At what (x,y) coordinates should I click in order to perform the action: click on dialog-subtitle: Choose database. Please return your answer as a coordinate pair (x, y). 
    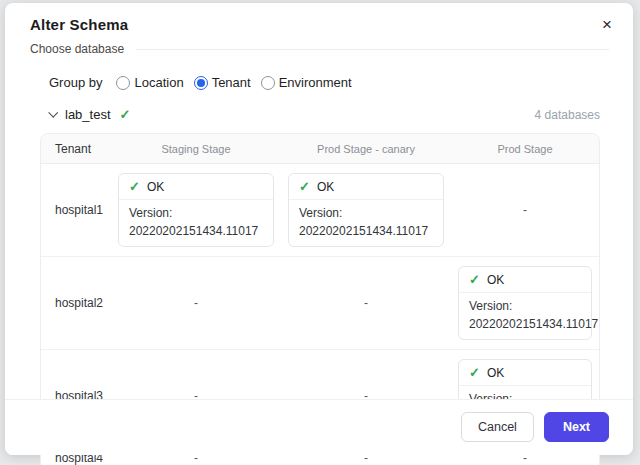
    Looking at the image, I should click on (77, 49).